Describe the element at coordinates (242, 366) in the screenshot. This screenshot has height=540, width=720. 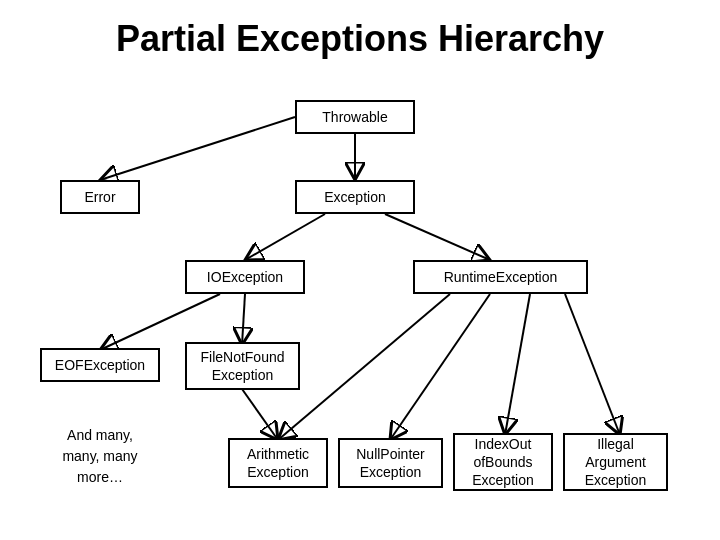
I see `filenotfoundexception-node: FileNotFoundException` at that location.